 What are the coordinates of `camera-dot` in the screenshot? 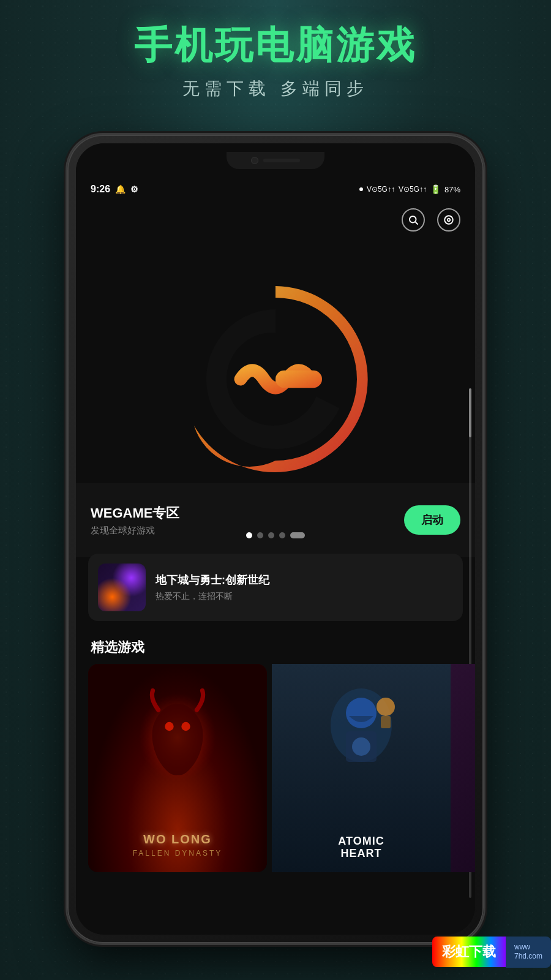 It's located at (255, 160).